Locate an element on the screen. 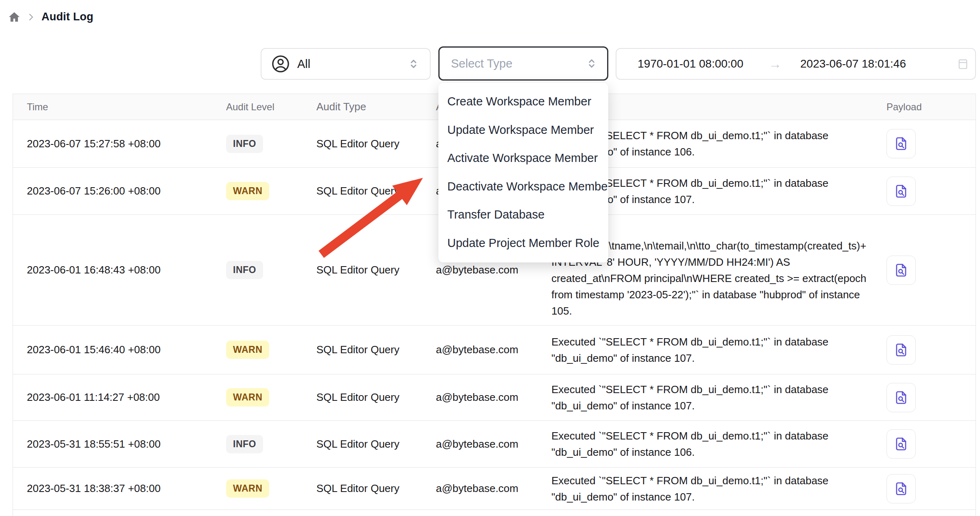 The height and width of the screenshot is (516, 980). chevron-right-icon is located at coordinates (31, 17).